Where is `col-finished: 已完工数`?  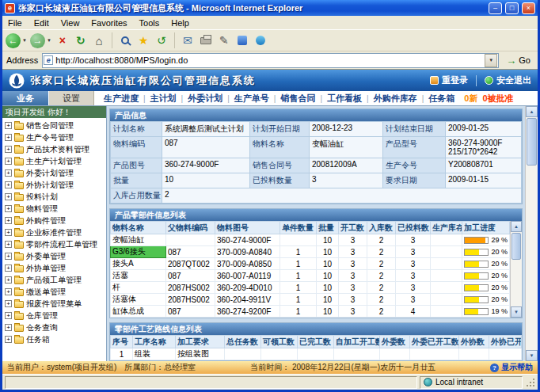
col-finished: 已完工数 is located at coordinates (316, 342).